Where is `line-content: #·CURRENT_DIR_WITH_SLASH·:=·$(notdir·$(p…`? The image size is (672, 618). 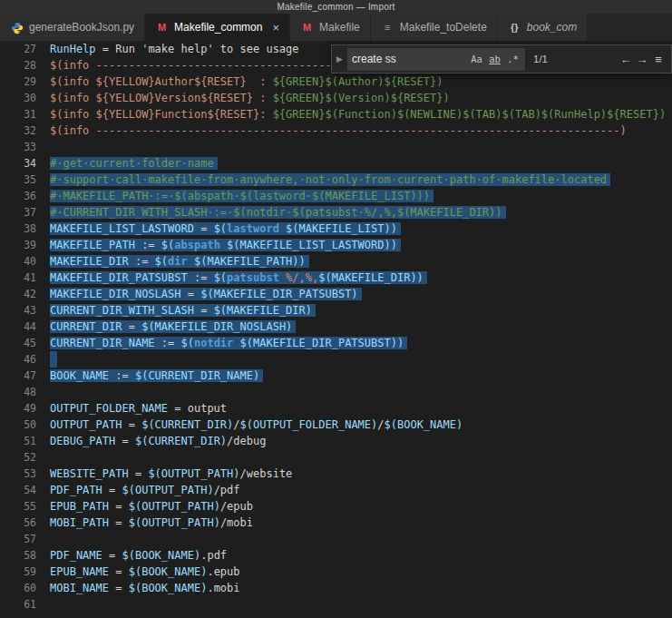 line-content: #·CURRENT_DIR_WITH_SLASH·:=·$(notdir·$(p… is located at coordinates (278, 212).